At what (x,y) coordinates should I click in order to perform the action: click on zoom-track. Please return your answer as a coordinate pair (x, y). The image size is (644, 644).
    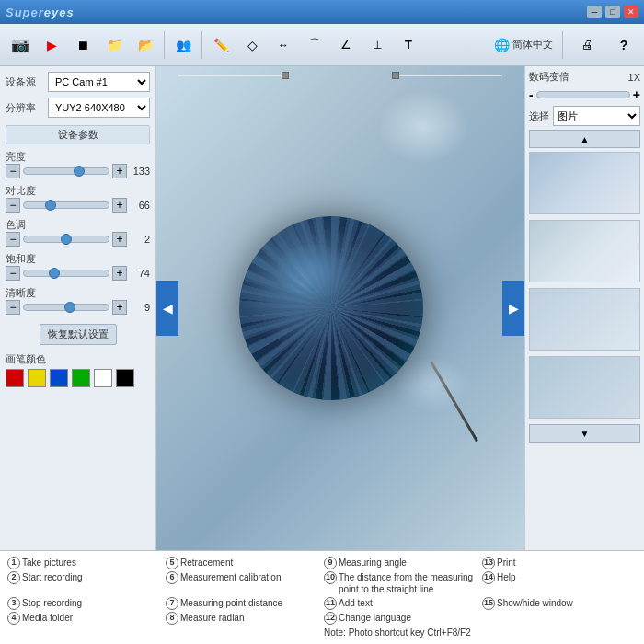
    Looking at the image, I should click on (583, 95).